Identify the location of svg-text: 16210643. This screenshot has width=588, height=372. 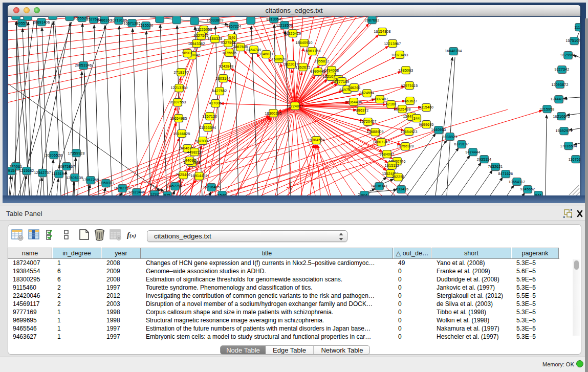
(561, 117).